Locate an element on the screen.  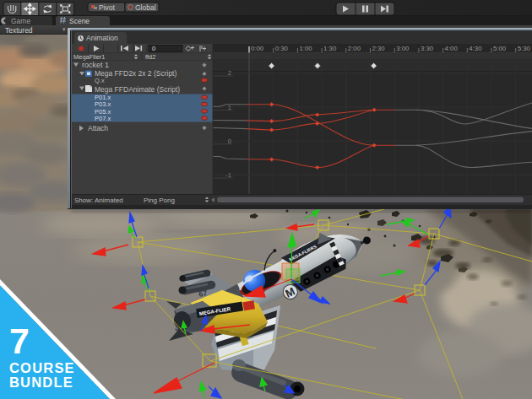
svg-text: 3:30 is located at coordinates (427, 49).